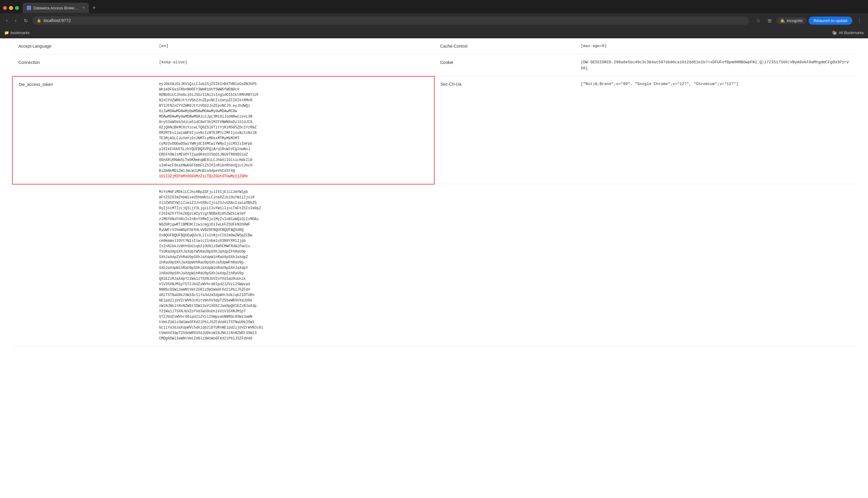 This screenshot has width=868, height=498. I want to click on token-value-text: eyJ0eXAiOiJKV1QiLCJub25jZSI6InB4THNleGxD…, so click(293, 130).